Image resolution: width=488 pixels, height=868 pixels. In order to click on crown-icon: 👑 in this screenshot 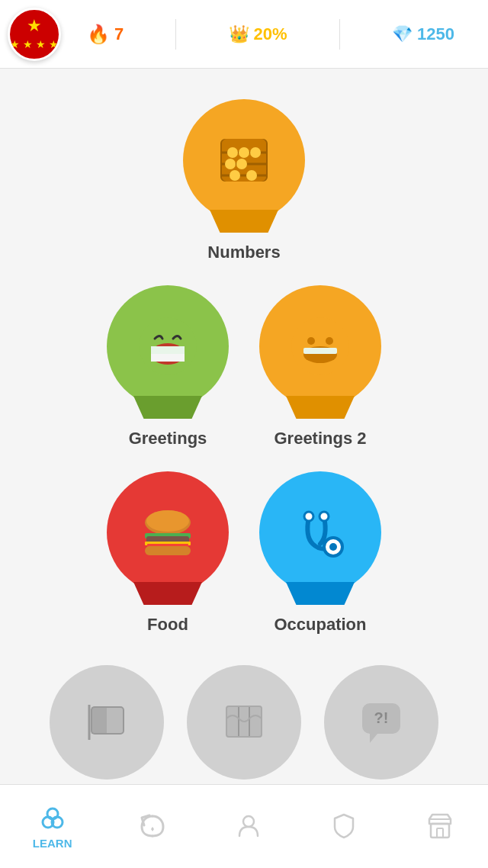, I will do `click(239, 34)`.